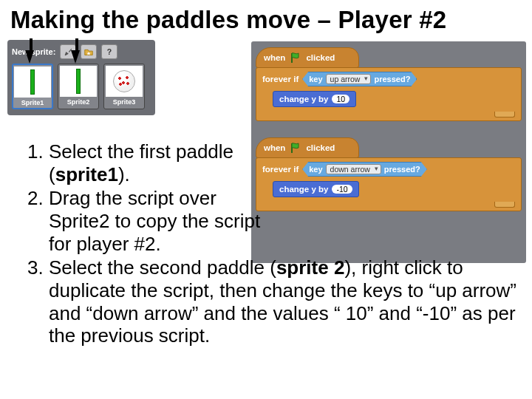  Describe the element at coordinates (389, 95) in the screenshot. I see `forever-if-block: forever if key up arrow pressed? change …` at that location.